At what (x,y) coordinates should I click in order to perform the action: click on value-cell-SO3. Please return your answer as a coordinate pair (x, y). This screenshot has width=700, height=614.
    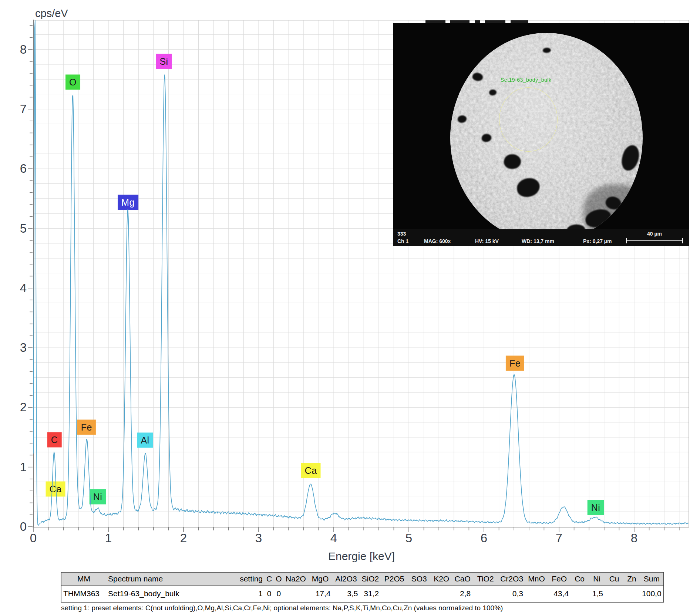
    Looking at the image, I should click on (419, 594).